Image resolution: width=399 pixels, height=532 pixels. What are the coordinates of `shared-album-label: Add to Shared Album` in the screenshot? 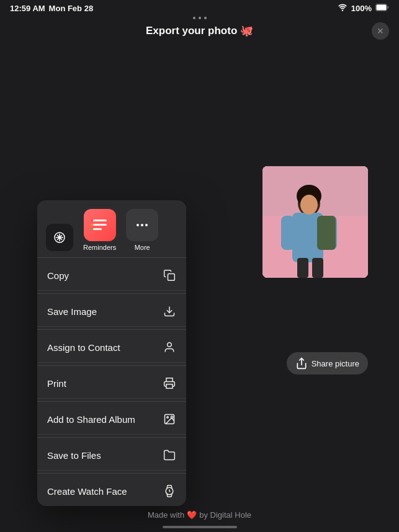 It's located at (91, 419).